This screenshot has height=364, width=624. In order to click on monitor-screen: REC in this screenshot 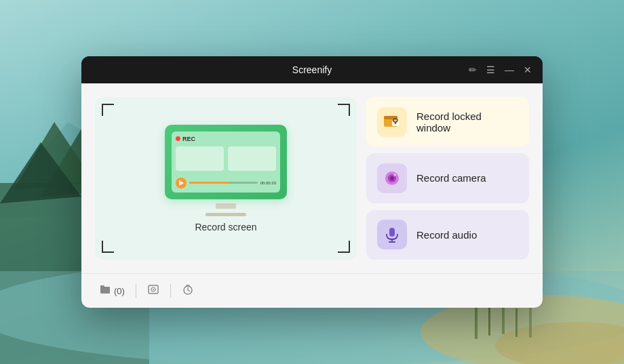, I will do `click(226, 162)`.